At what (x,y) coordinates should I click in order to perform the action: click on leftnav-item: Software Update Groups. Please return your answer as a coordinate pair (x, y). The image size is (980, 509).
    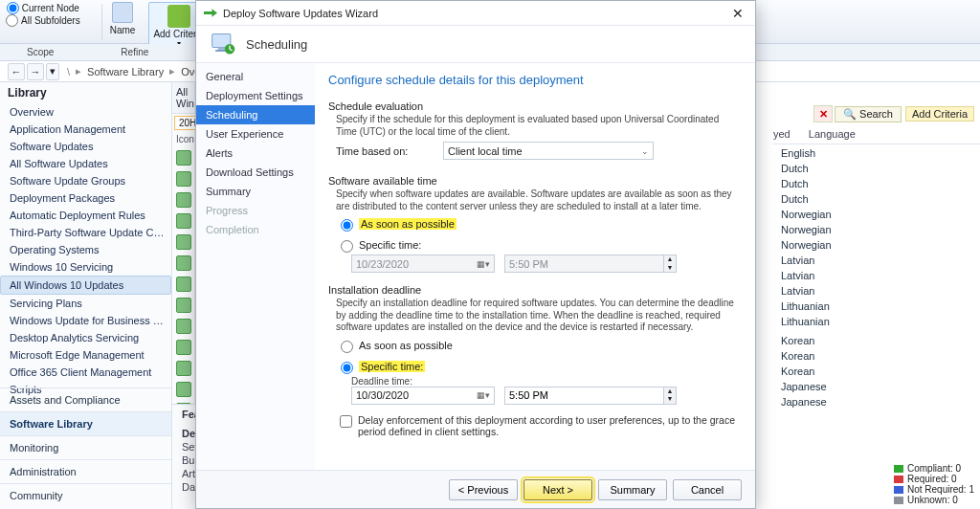
    Looking at the image, I should click on (86, 181).